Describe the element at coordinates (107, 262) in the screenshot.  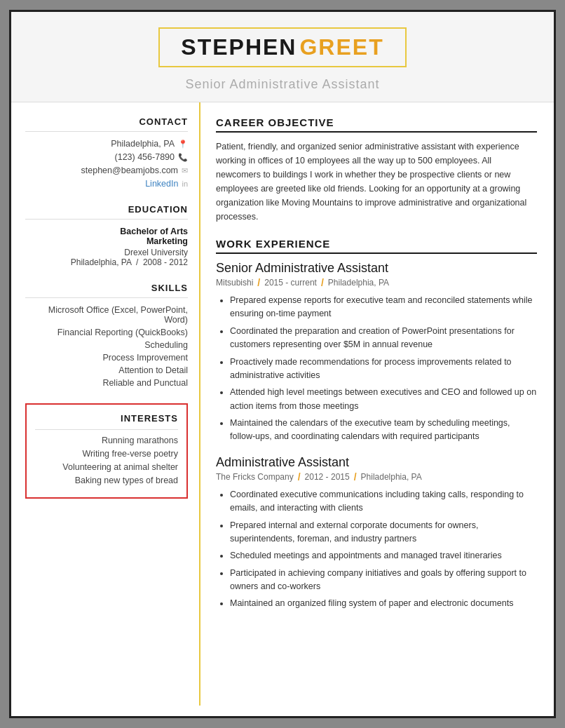
I see `edu-details: Philadelphia, PA / 2008 - 2012` at that location.